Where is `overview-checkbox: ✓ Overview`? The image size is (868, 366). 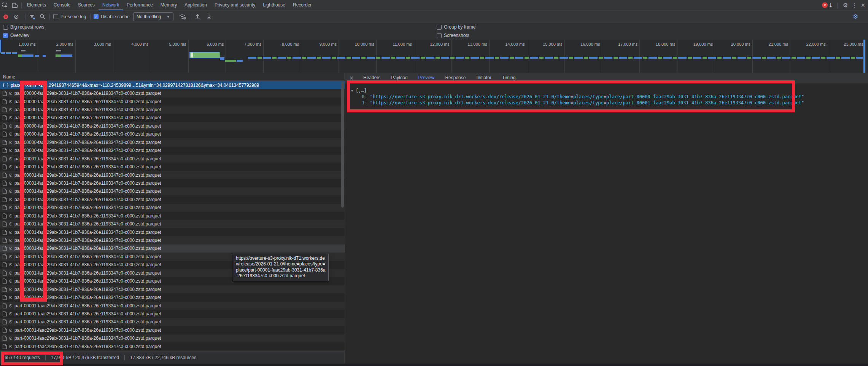
overview-checkbox: ✓ Overview is located at coordinates (16, 35).